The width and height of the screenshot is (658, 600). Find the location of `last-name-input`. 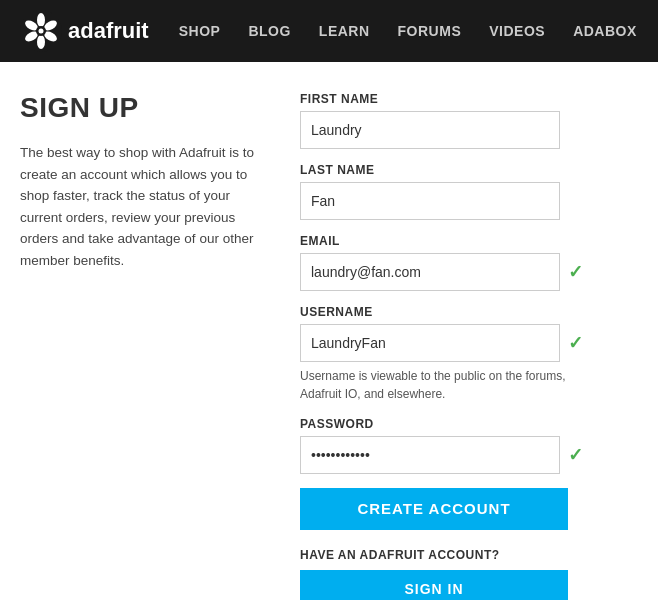

last-name-input is located at coordinates (430, 201).